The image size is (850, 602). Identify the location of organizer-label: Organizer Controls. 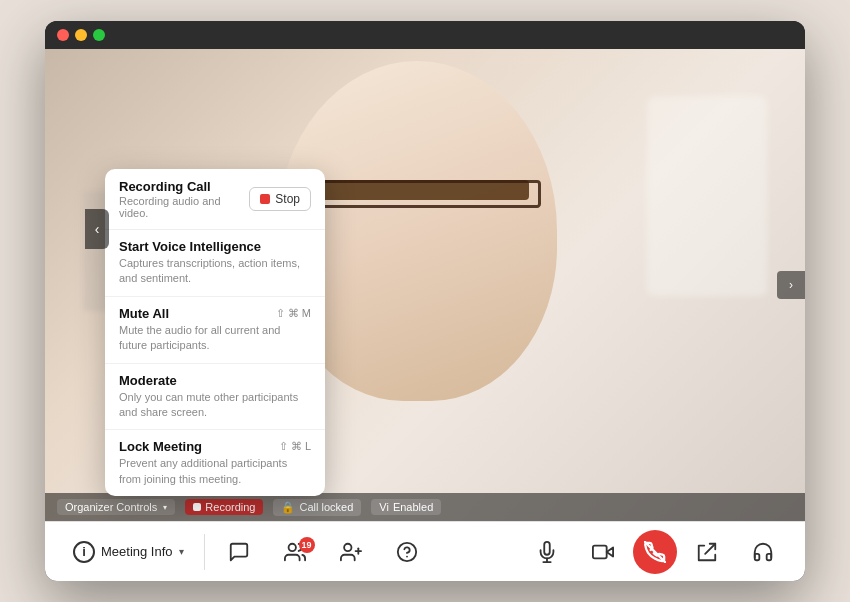
(111, 507).